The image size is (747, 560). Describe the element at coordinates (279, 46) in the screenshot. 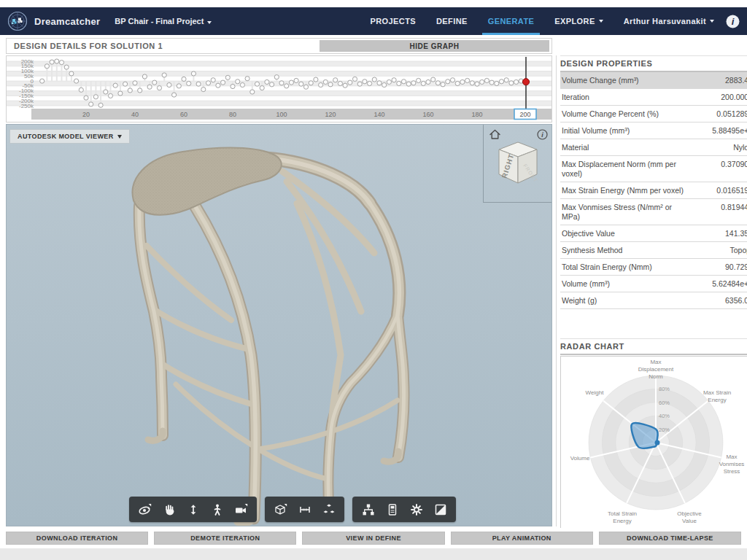

I see `design-details-bar: DESIGN DETAILS FOR SOLUTION 1 HIDE GRAPH` at that location.